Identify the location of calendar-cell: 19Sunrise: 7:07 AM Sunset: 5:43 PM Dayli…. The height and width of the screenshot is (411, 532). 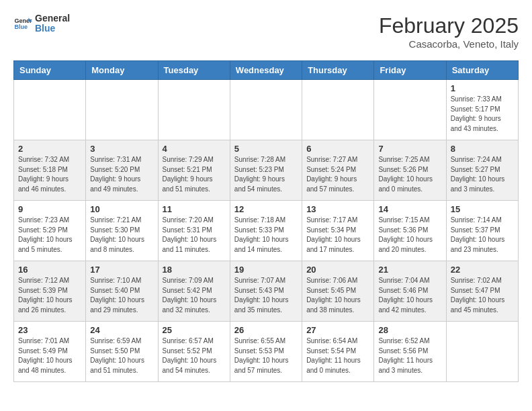
(266, 291).